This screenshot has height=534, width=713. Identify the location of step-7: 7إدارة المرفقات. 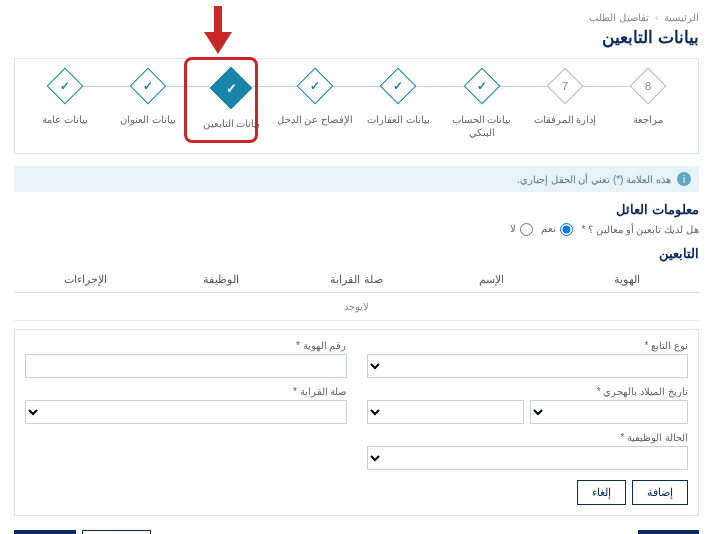
(564, 105).